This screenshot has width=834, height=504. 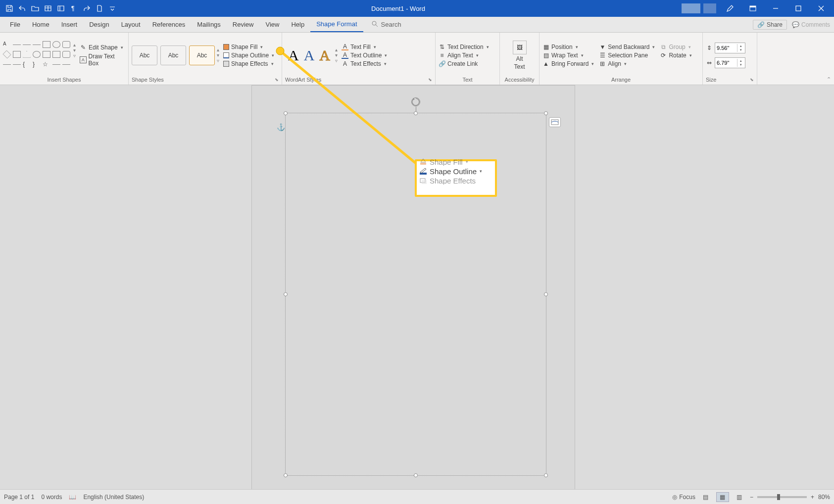 I want to click on style-thumb-3: Abc, so click(x=202, y=55).